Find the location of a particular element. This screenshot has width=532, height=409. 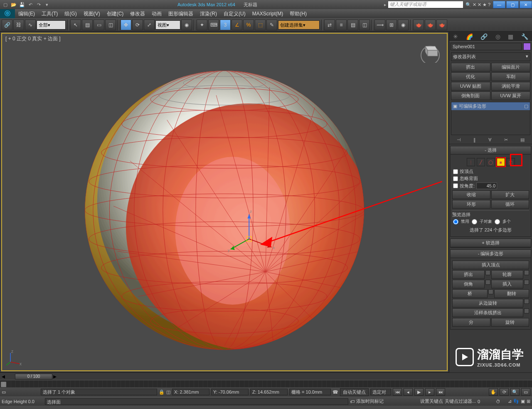

subobj-polygon-icon: ■ is located at coordinates (501, 162).